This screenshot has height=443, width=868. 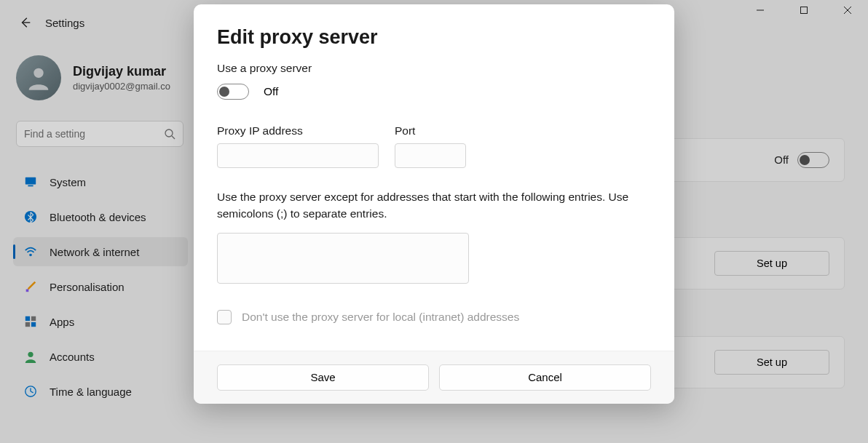 What do you see at coordinates (434, 205) in the screenshot?
I see `exceptions-text: Use the proxy server except for addresse…` at bounding box center [434, 205].